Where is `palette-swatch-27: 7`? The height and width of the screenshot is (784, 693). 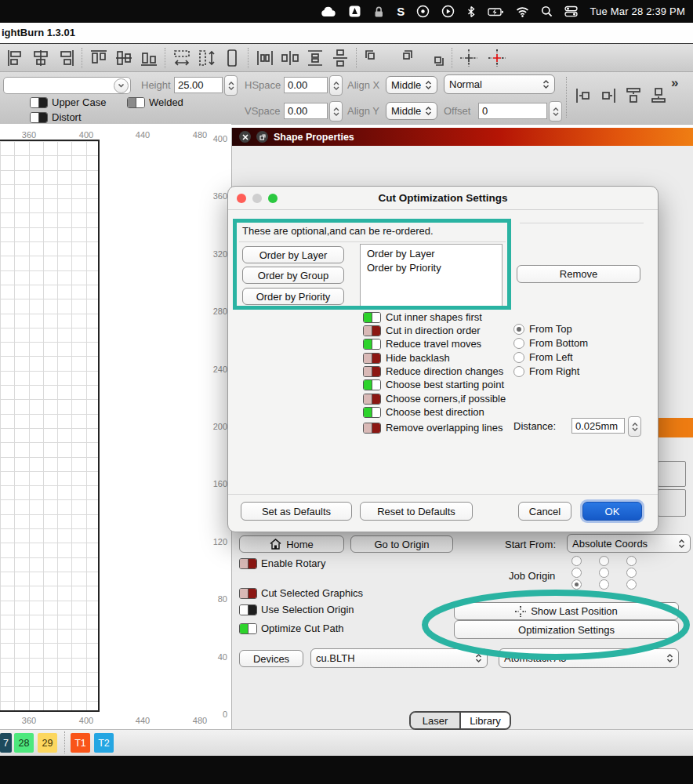 palette-swatch-27: 7 is located at coordinates (6, 743).